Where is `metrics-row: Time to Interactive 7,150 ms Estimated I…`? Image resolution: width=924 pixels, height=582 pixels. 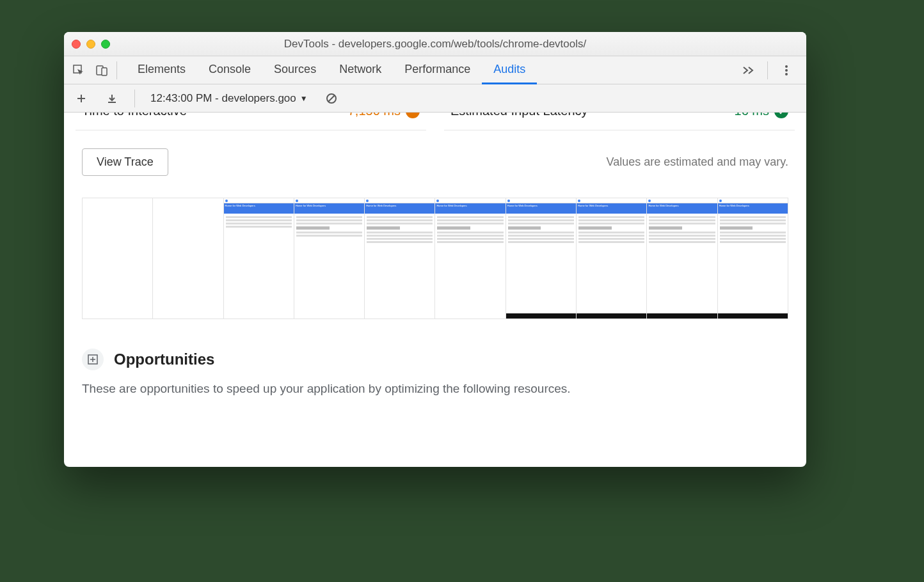
metrics-row: Time to Interactive 7,150 ms Estimated I… is located at coordinates (435, 122).